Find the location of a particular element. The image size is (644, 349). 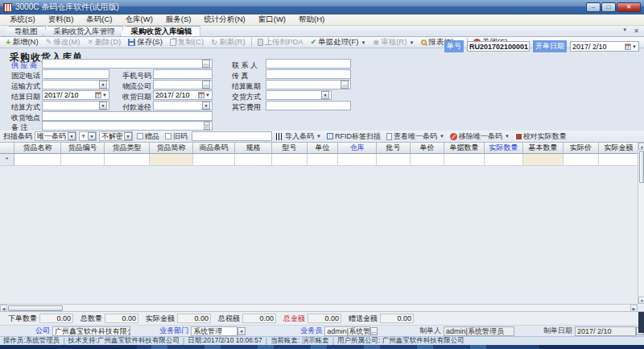

grid-header: 型号 is located at coordinates (290, 148).